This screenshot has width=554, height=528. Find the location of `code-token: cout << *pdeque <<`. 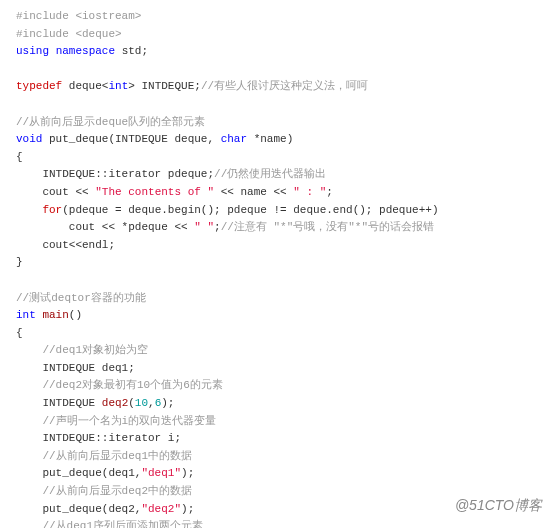

code-token: cout << *pdeque << is located at coordinates (105, 227).